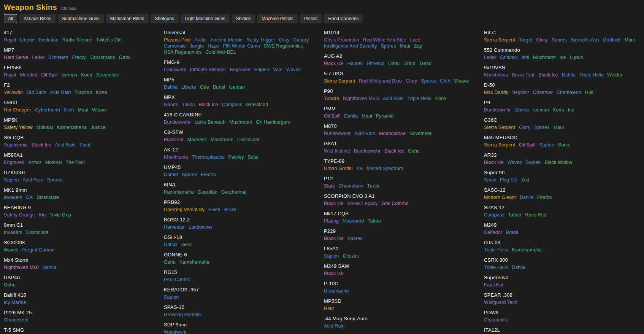  Describe the element at coordinates (329, 309) in the screenshot. I see `skin-tag: Rekt` at that location.